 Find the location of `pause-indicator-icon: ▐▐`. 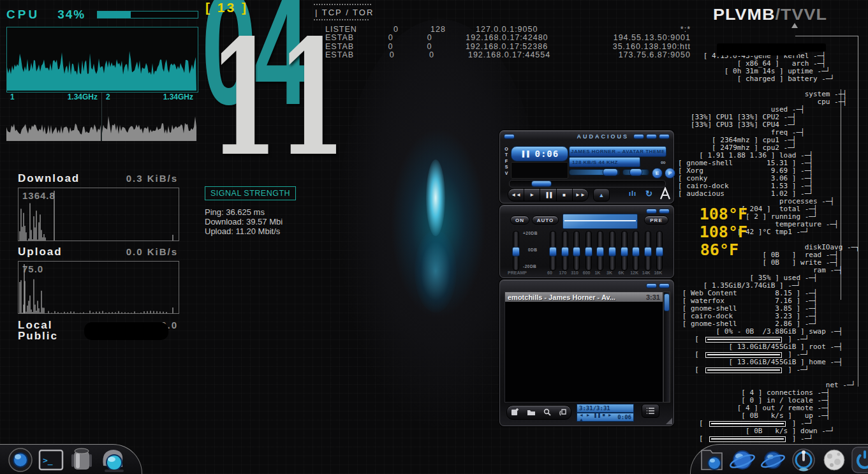

pause-indicator-icon: ▐▐ is located at coordinates (526, 154).